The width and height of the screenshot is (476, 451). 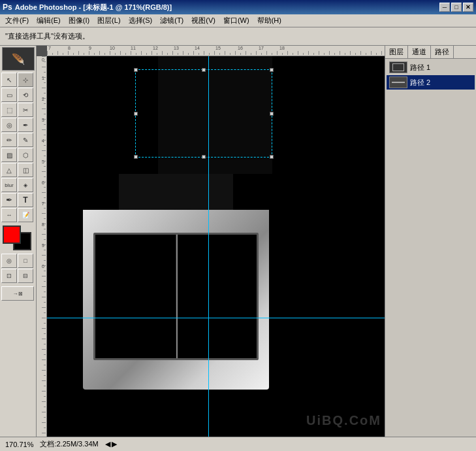 I want to click on menu-filter: 滤镜(T), so click(x=172, y=21).